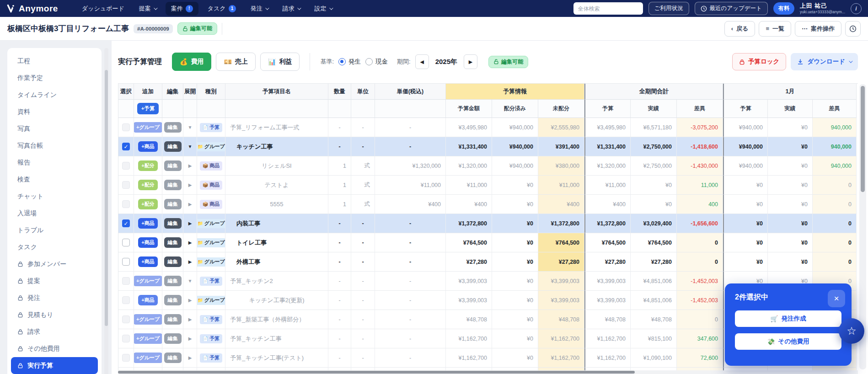 This screenshot has height=374, width=868. I want to click on sidebar-item: 作業予定, so click(54, 78).